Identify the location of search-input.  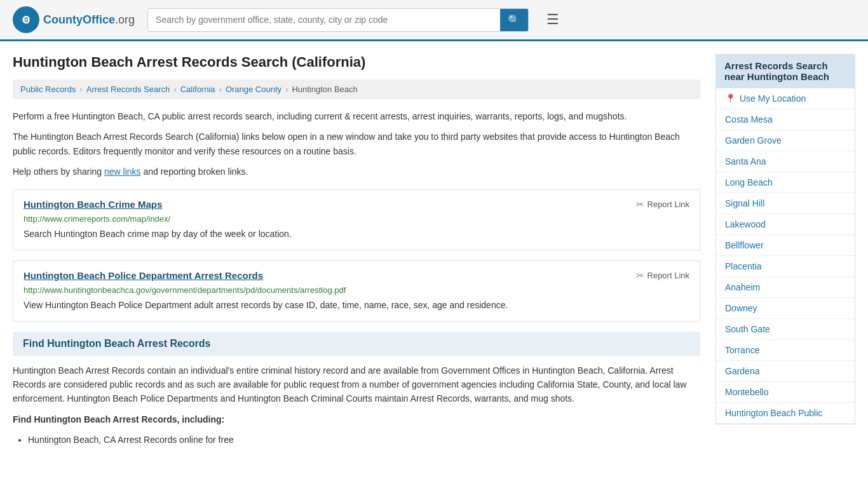
(324, 20).